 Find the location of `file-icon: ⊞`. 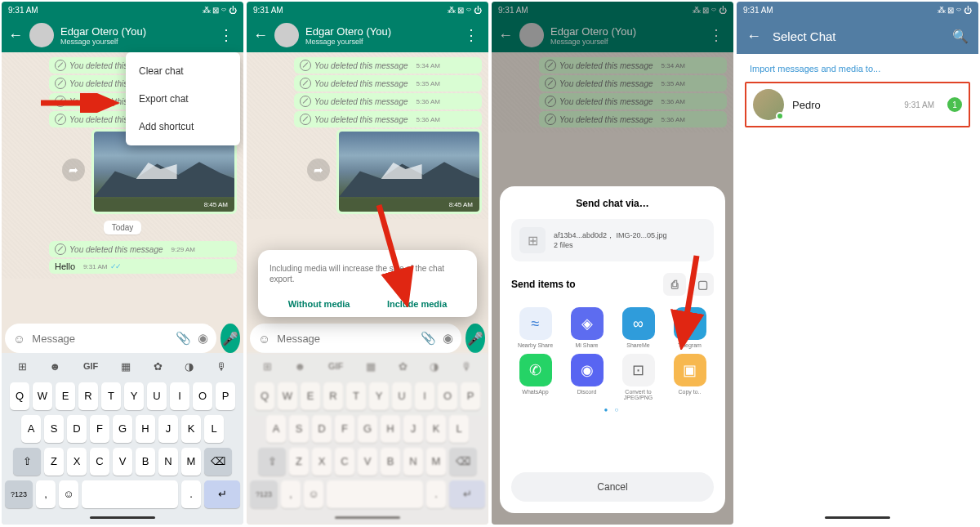

file-icon: ⊞ is located at coordinates (532, 240).